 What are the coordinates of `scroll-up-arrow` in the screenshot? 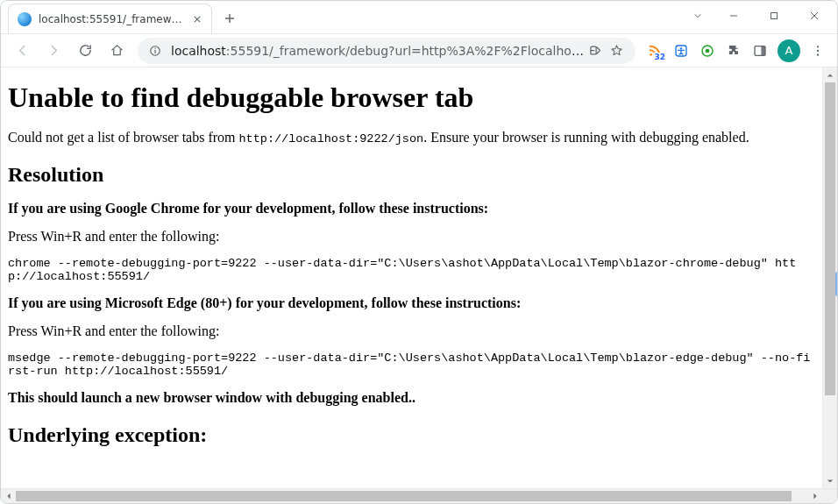 It's located at (830, 75).